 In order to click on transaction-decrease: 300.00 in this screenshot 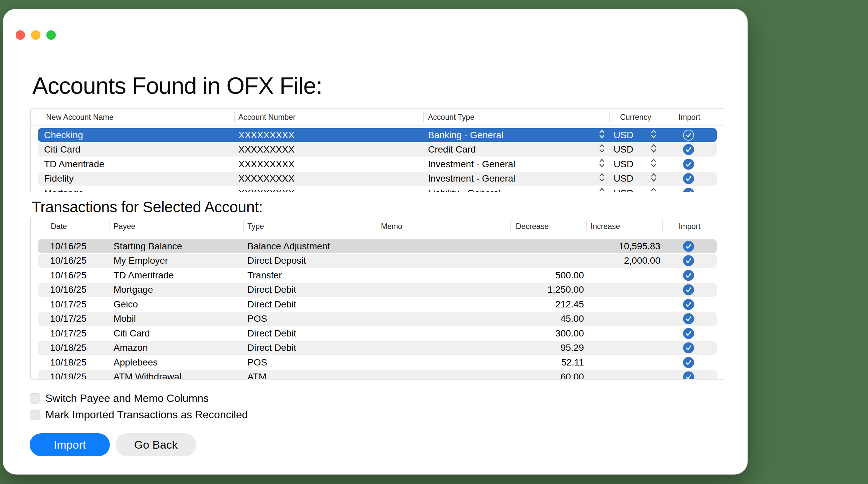, I will do `click(569, 333)`.